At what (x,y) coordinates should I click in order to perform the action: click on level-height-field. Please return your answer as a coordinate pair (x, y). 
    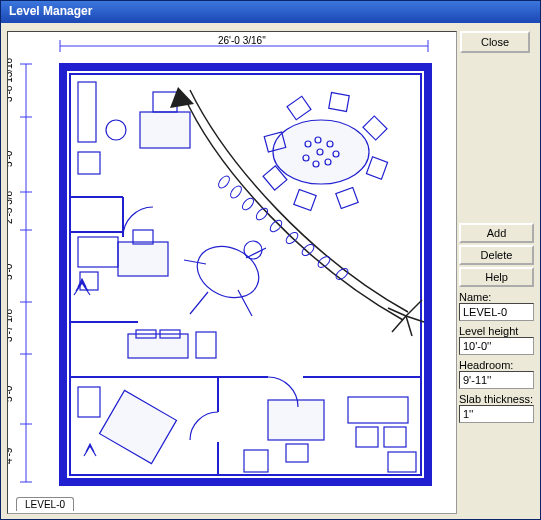
    Looking at the image, I should click on (496, 346).